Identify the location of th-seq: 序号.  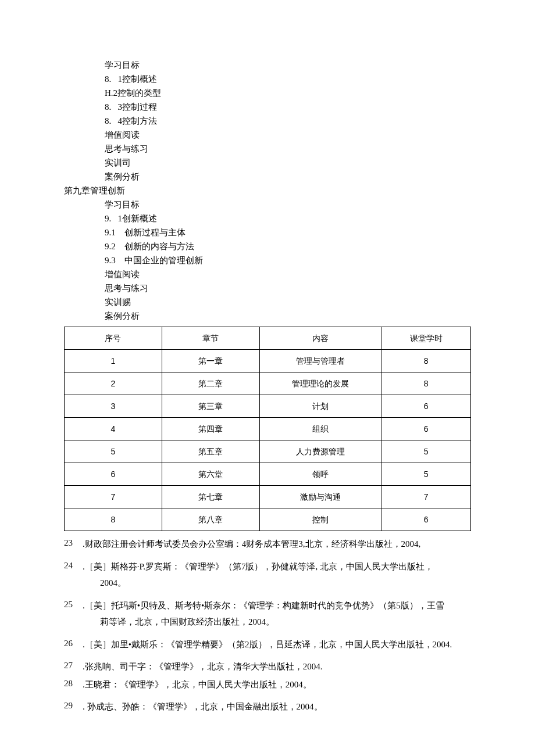
(113, 338).